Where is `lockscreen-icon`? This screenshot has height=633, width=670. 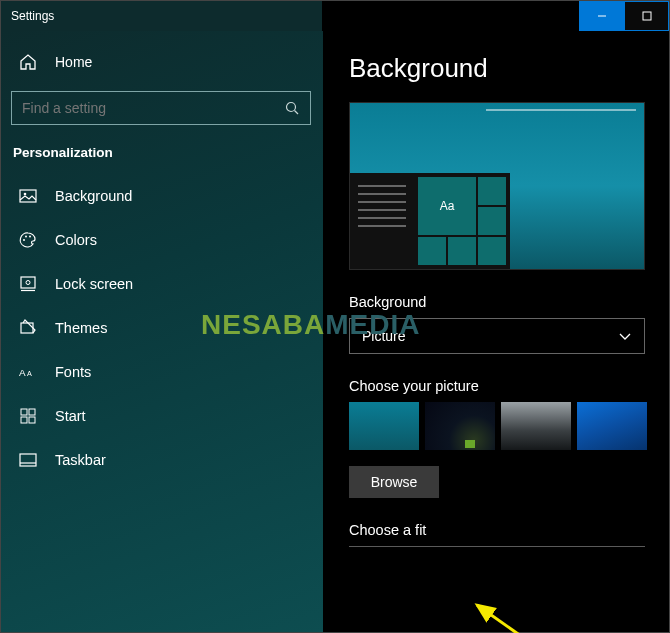
lockscreen-icon is located at coordinates (28, 284).